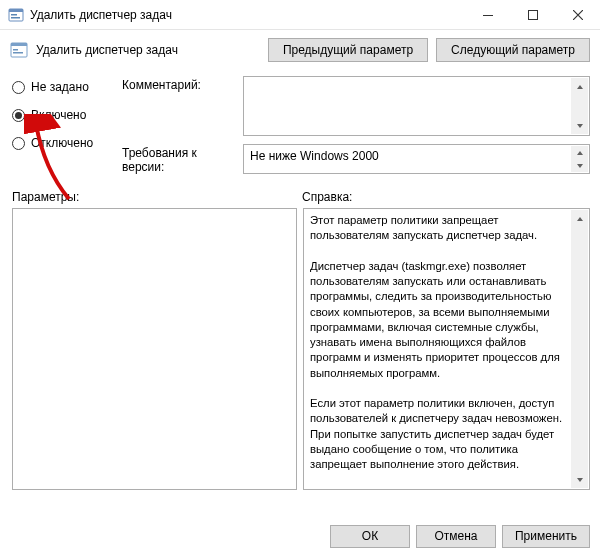 This screenshot has height=555, width=600. I want to click on radio-not-configured: Не задано, so click(62, 87).